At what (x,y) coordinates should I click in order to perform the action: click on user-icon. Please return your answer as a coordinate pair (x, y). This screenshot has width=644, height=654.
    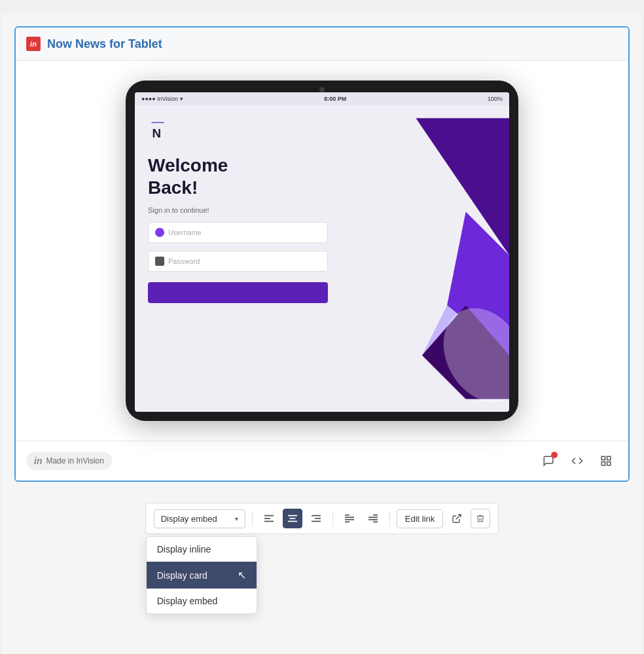
    Looking at the image, I should click on (160, 232).